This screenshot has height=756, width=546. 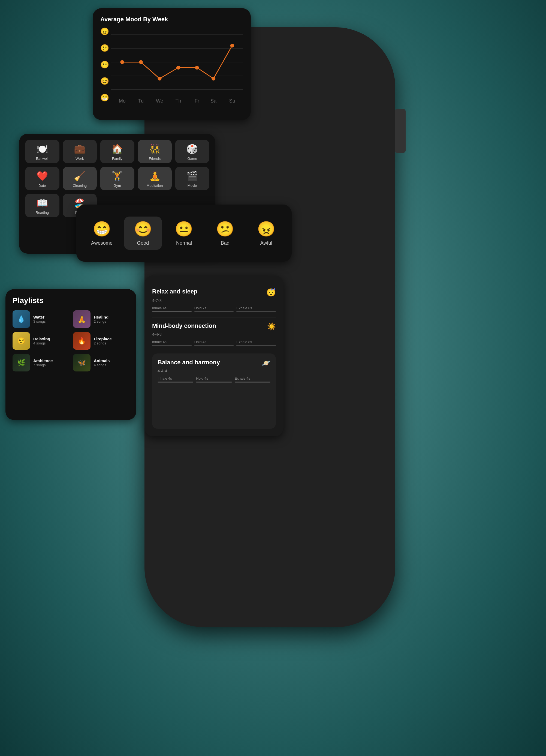 I want to click on relax-sleep-pattern: 4-7-8, so click(x=214, y=300).